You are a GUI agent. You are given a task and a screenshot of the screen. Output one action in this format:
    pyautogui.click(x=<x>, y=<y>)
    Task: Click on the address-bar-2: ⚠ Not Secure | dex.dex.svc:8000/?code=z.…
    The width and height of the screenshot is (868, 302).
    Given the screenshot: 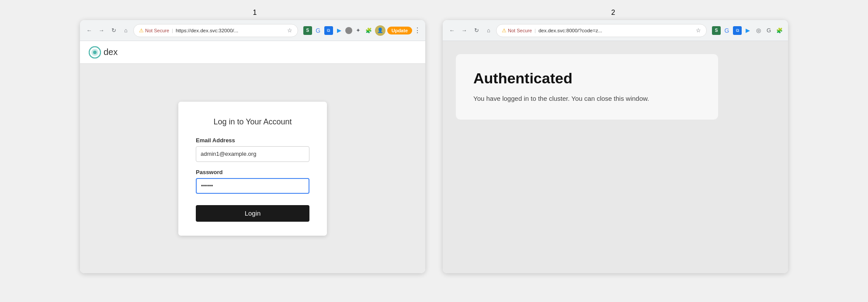 What is the action you would take?
    pyautogui.click(x=601, y=31)
    